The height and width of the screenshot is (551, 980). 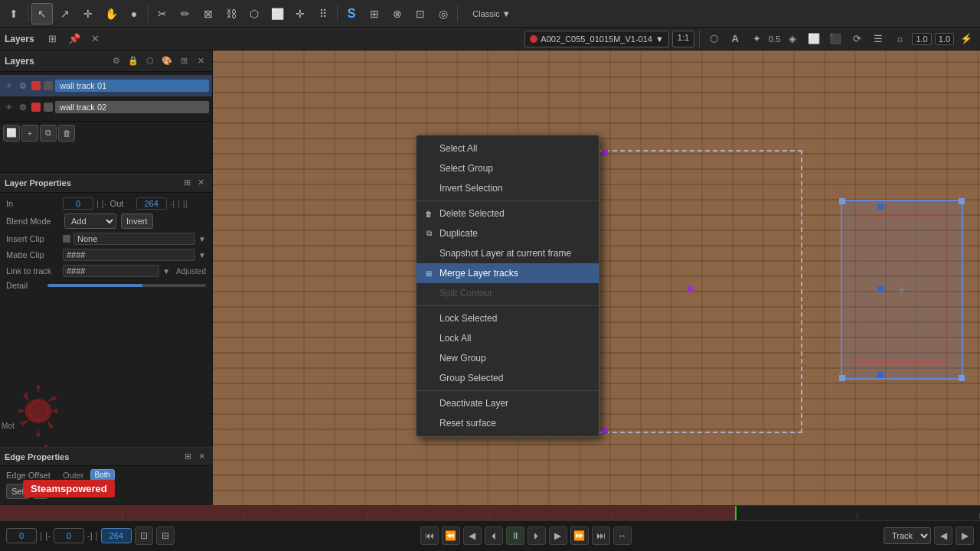 I want to click on btn-next-frame: ▶, so click(x=558, y=536).